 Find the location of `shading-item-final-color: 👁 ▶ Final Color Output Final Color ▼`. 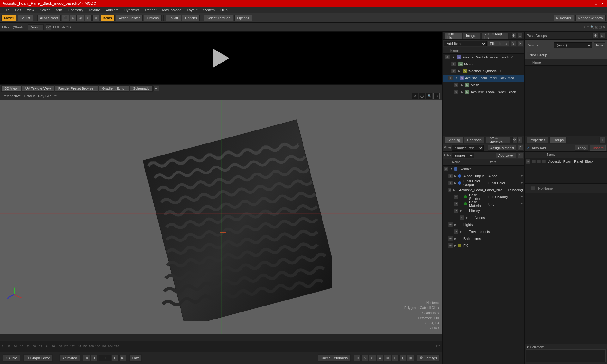

shading-item-final-color: 👁 ▶ Final Color Output Final Color ▼ is located at coordinates (484, 183).